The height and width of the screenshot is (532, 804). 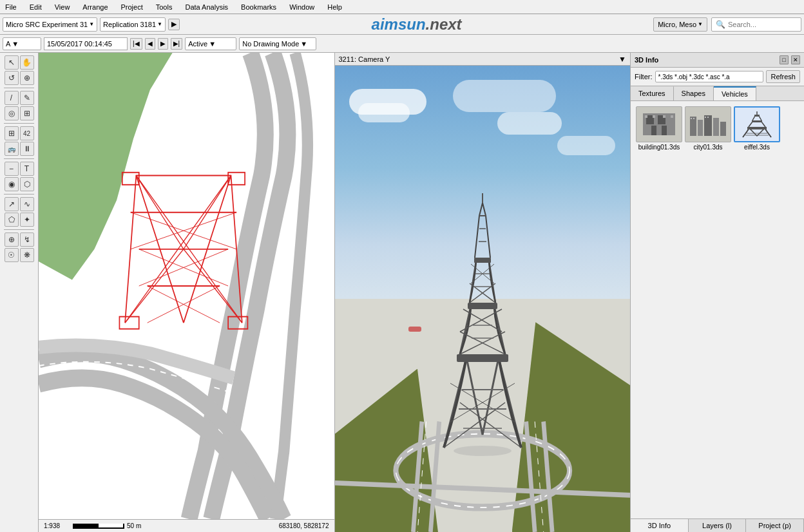 I want to click on datetime-input, so click(x=86, y=44).